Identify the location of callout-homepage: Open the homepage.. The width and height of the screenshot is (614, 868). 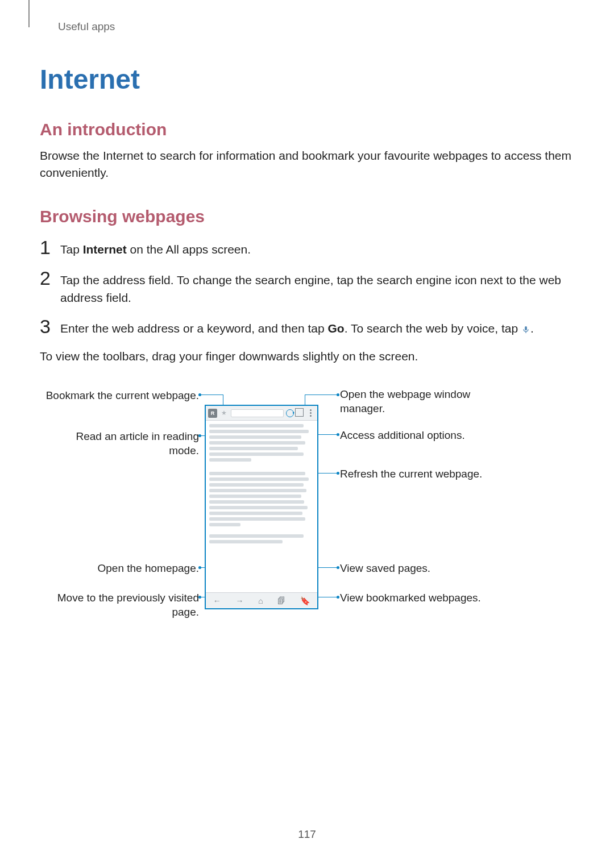
(122, 568).